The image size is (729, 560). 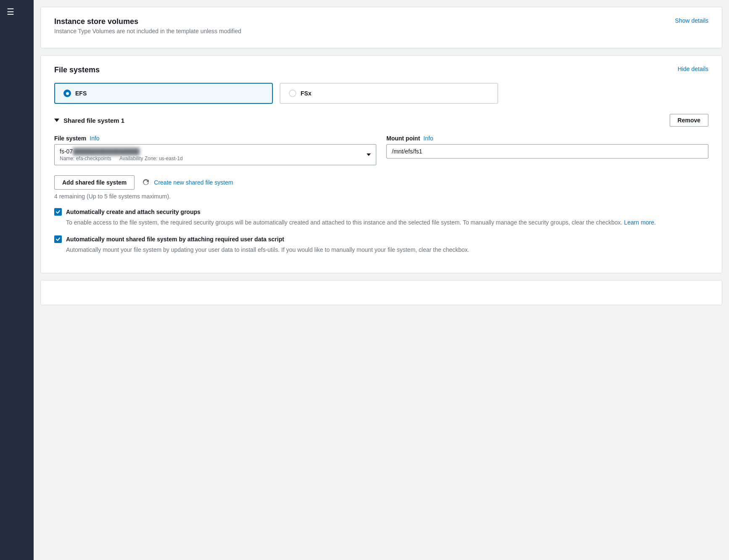 I want to click on learn-more-link: Learn more., so click(x=640, y=222).